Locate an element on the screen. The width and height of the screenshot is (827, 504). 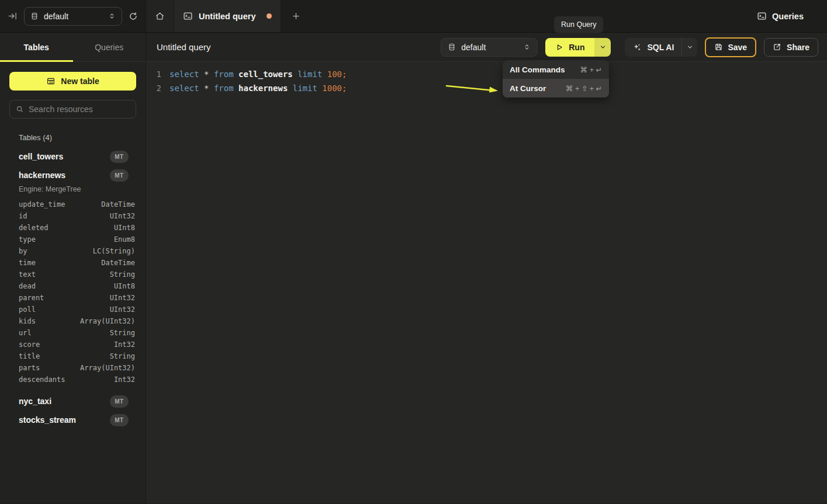
menu-item-label: All Commands is located at coordinates (538, 70).